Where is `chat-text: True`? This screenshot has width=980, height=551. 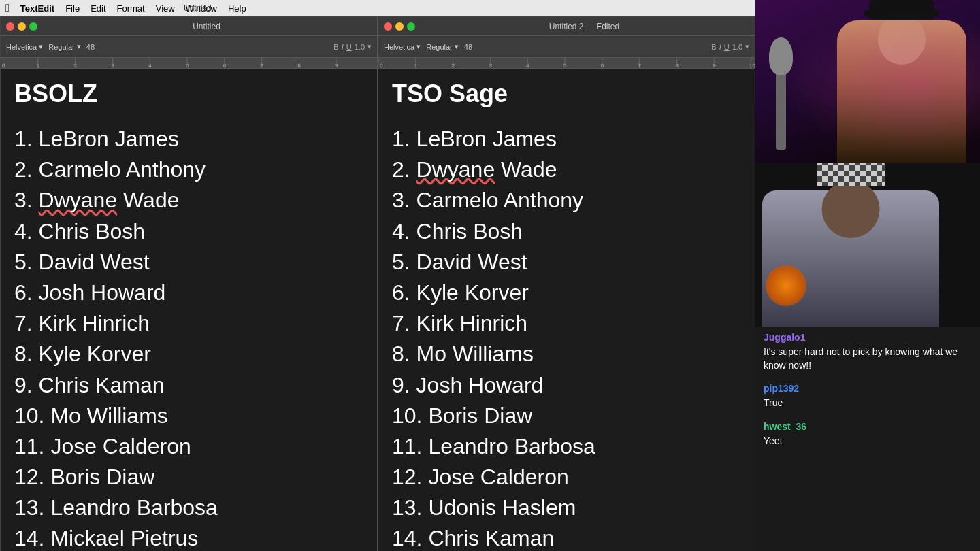 chat-text: True is located at coordinates (868, 403).